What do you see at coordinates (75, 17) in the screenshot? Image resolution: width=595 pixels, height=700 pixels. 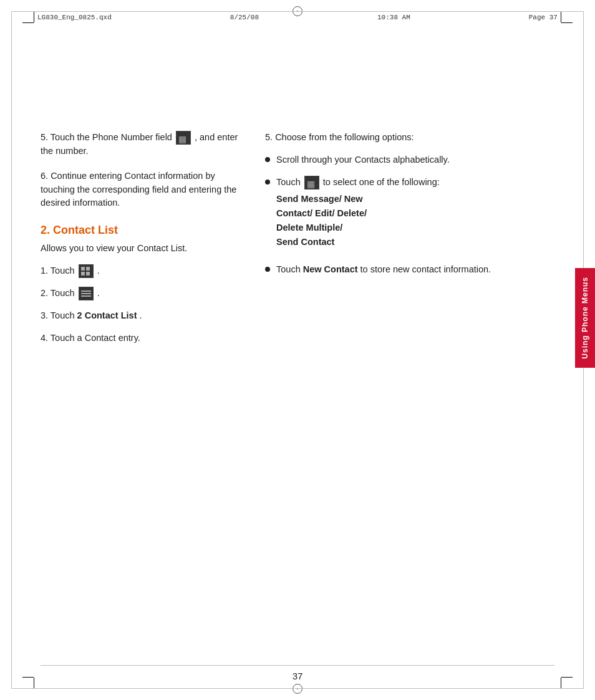 I see `header-filename: LG830_Eng_0825.qxd` at bounding box center [75, 17].